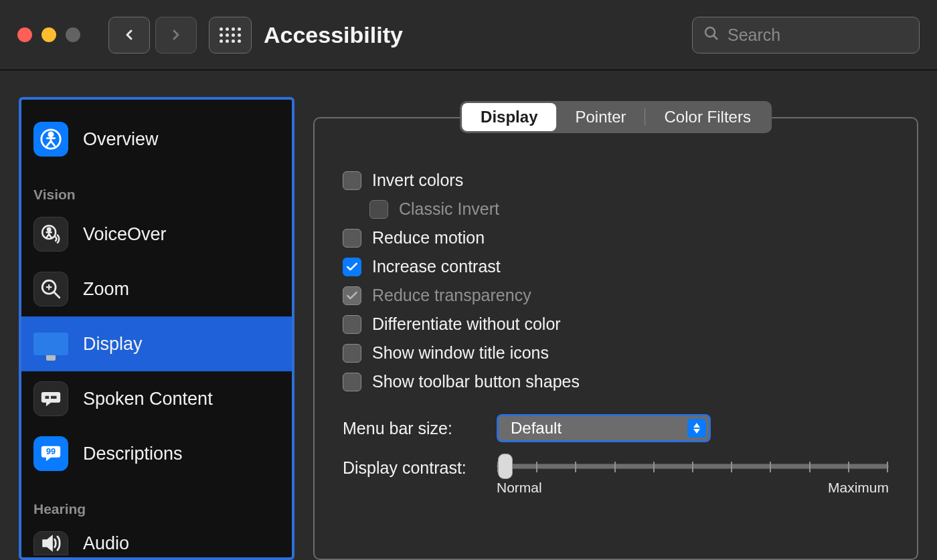 The width and height of the screenshot is (937, 560). Describe the element at coordinates (693, 466) in the screenshot. I see `slider-track` at that location.